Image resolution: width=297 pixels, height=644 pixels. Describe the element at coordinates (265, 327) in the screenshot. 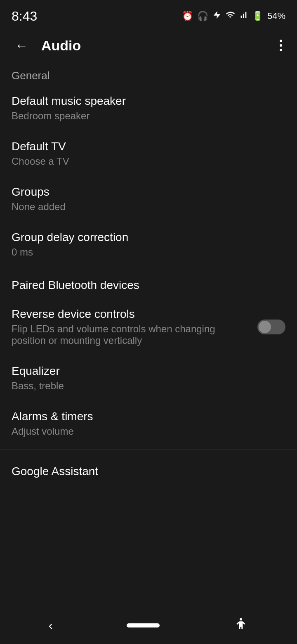

I see `toggle-knob` at that location.